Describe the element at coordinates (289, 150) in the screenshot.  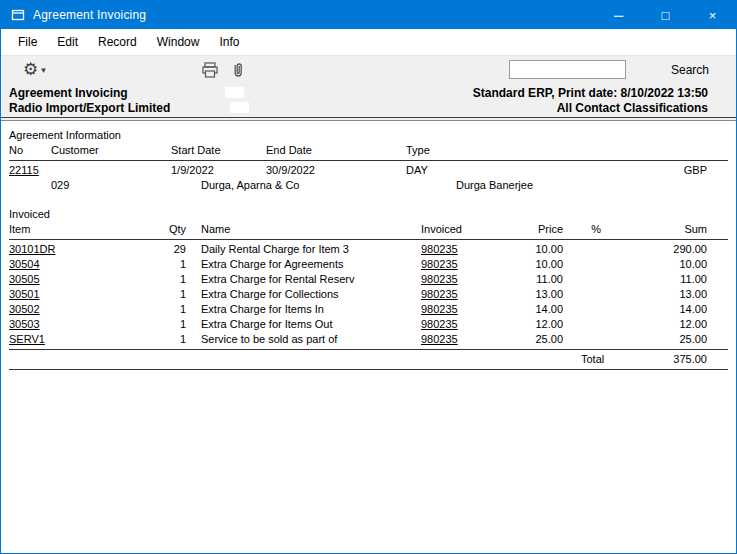
I see `col-header-end-date: End Date` at that location.